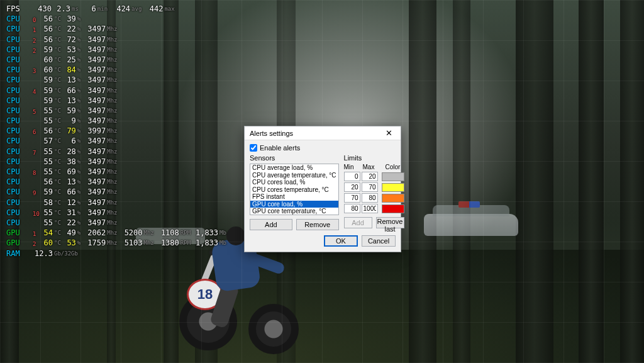 The width and height of the screenshot is (644, 363). I want to click on sensor-list-item: CPU cores temperature, °C, so click(294, 190).